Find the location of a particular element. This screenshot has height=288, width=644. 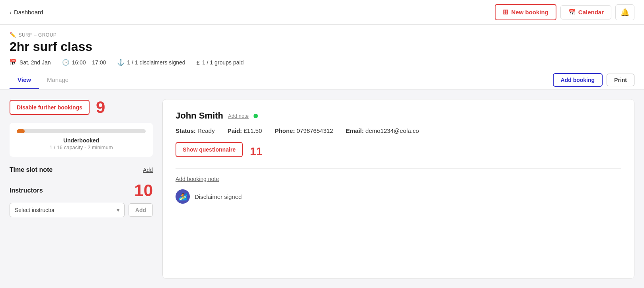

pound-icon: £ is located at coordinates (198, 63).